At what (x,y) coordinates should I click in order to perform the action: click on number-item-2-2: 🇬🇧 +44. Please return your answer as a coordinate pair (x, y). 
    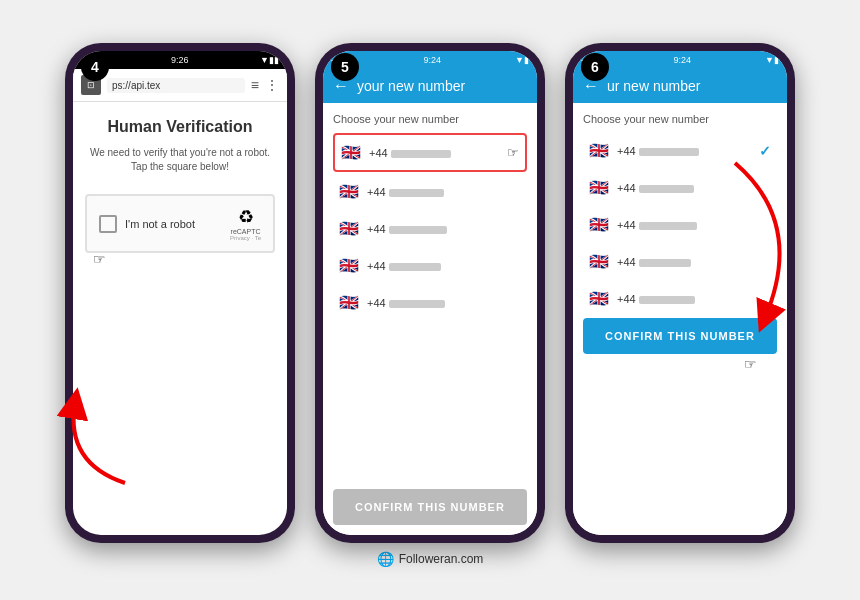
    Looking at the image, I should click on (430, 228).